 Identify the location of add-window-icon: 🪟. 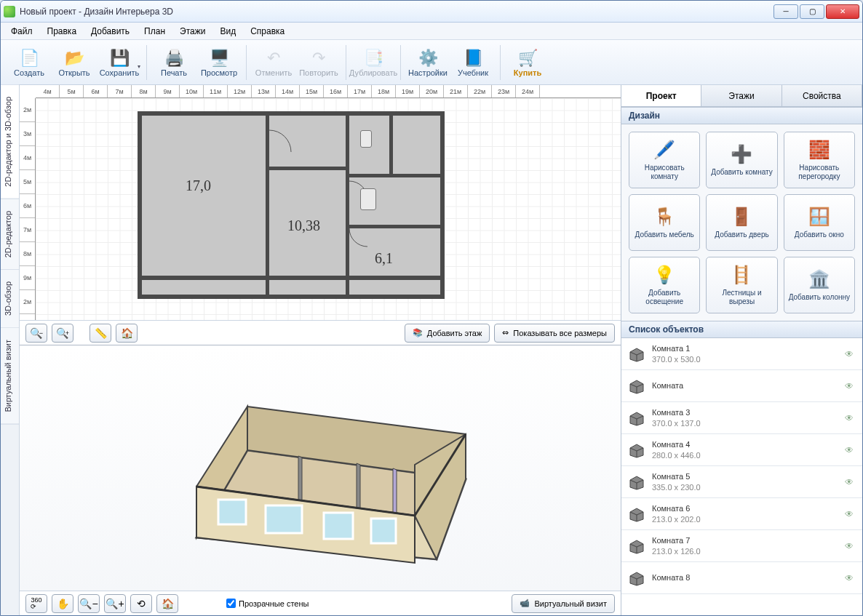
(819, 217).